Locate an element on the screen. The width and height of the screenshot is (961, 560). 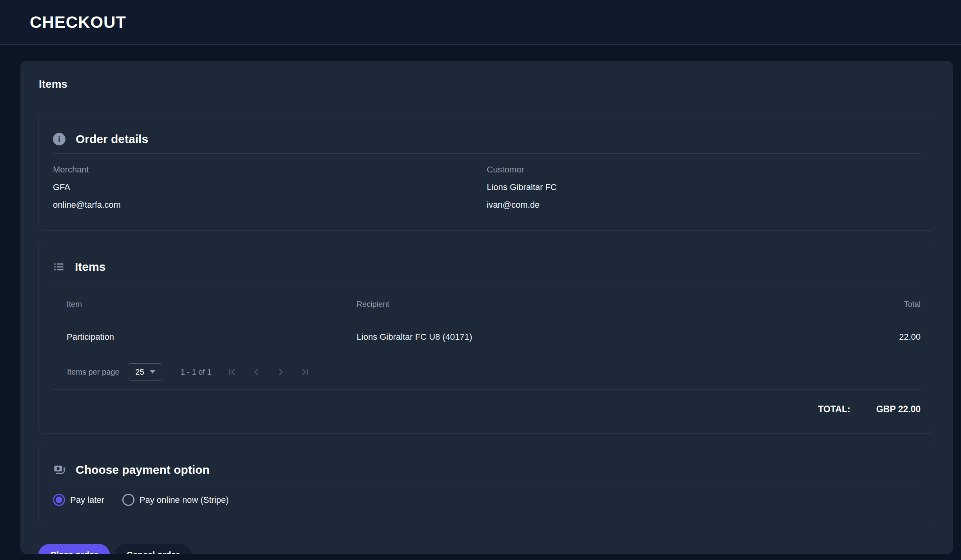
order-total-label: TOTAL: is located at coordinates (834, 409).